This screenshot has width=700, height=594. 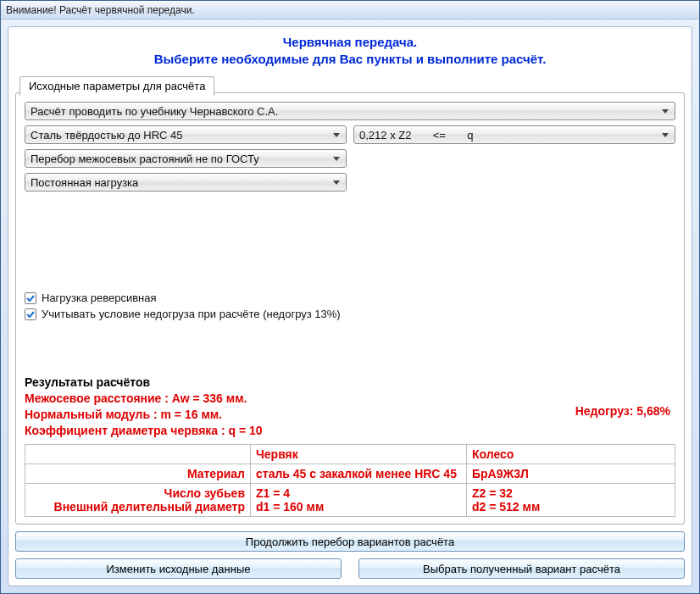 What do you see at coordinates (117, 86) in the screenshot?
I see `tab-strip: Исходные параметры для расчёта` at bounding box center [117, 86].